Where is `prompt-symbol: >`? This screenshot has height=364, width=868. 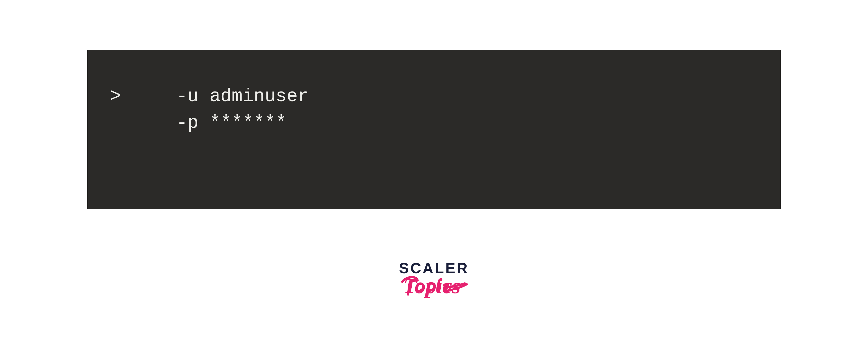 prompt-symbol: > is located at coordinates (116, 96).